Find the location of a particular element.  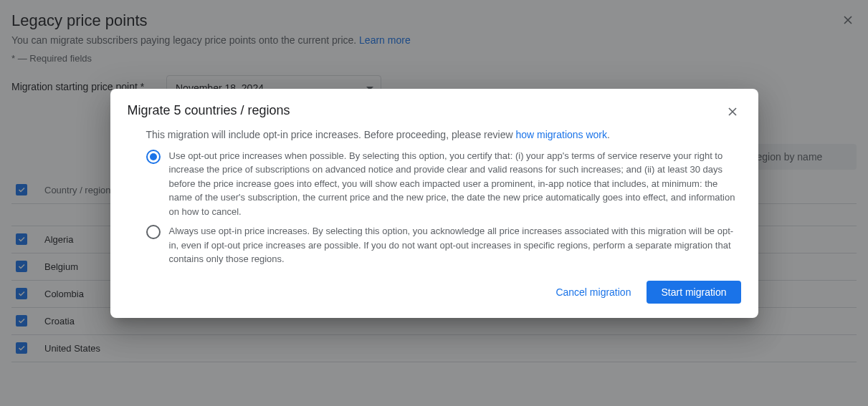

dialog-close-icon is located at coordinates (733, 112).